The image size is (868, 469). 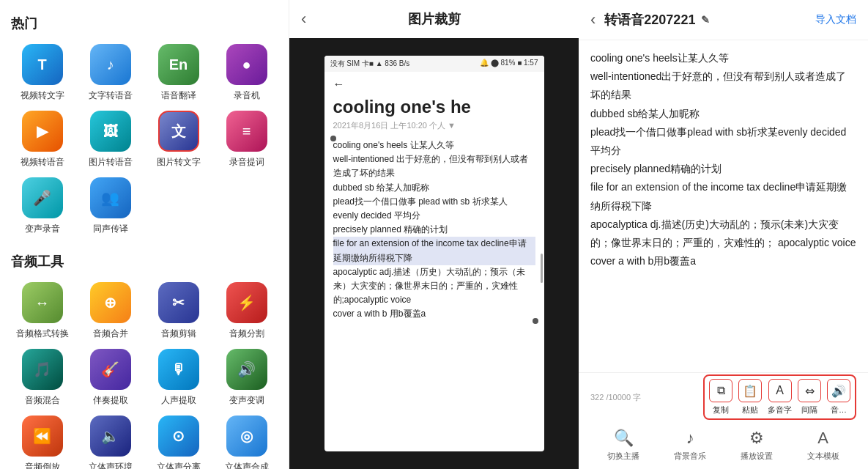 What do you see at coordinates (724, 261) in the screenshot?
I see `right-content-line: cover a with b用b覆盖a` at bounding box center [724, 261].